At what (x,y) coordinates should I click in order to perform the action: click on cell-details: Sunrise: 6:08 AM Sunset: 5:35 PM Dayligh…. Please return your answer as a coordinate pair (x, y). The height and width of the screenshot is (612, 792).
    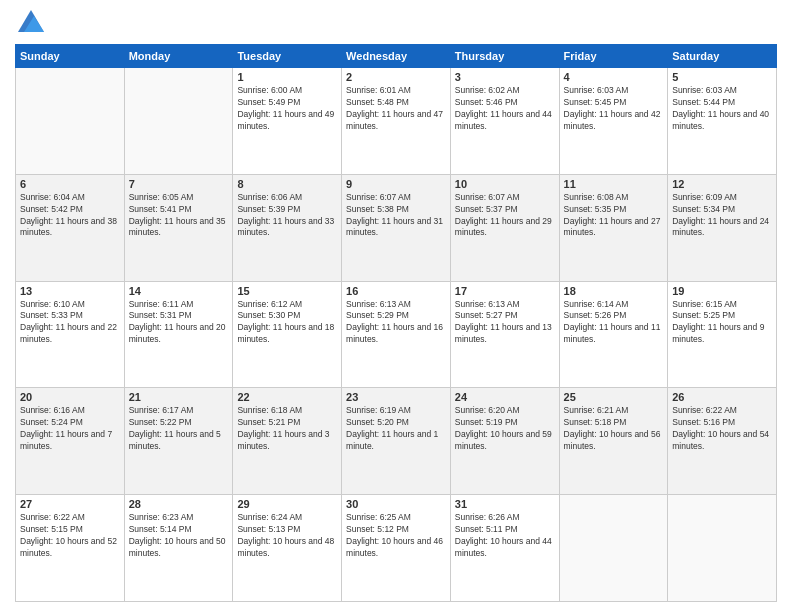
    Looking at the image, I should click on (614, 216).